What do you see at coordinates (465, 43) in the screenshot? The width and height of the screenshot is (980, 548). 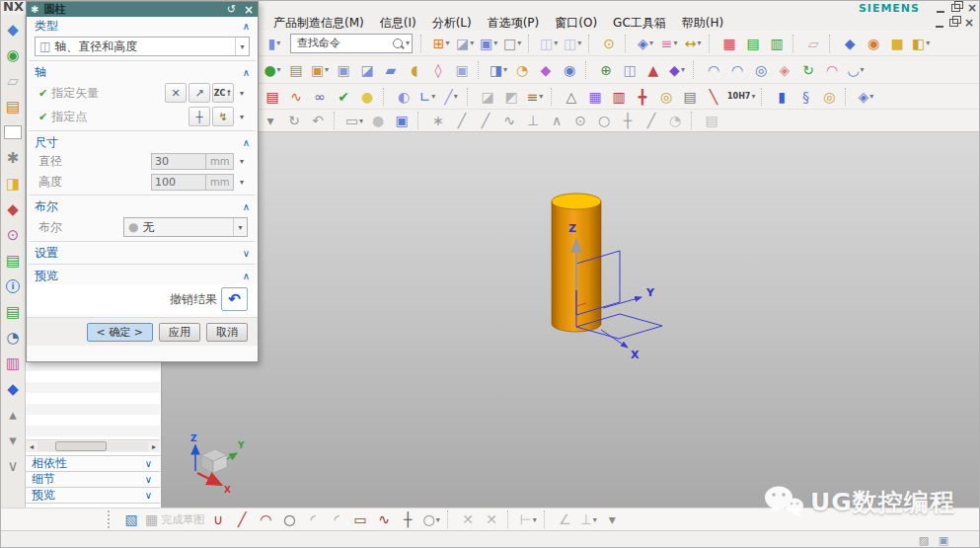 I see `orient-view-icon: ◪▾` at bounding box center [465, 43].